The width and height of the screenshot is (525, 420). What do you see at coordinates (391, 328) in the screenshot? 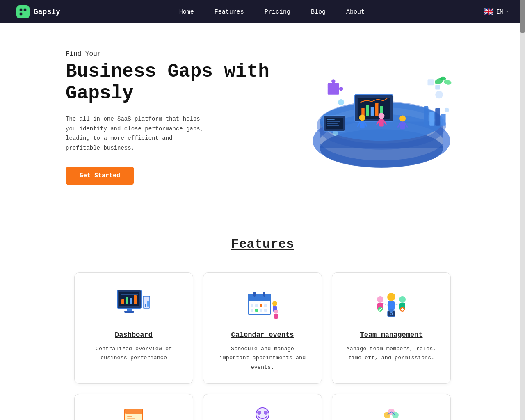
I see `feature-card-team: Team management Manage team members, rol…` at bounding box center [391, 328].